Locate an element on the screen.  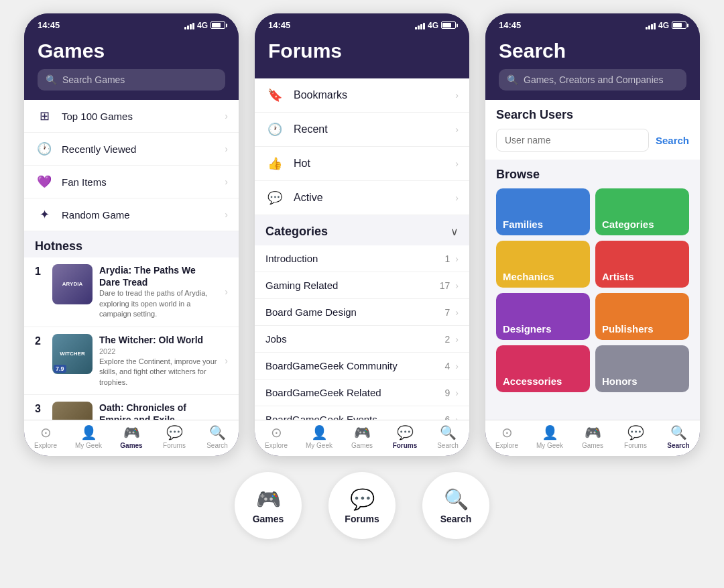
bar4f is located at coordinates (424, 26).